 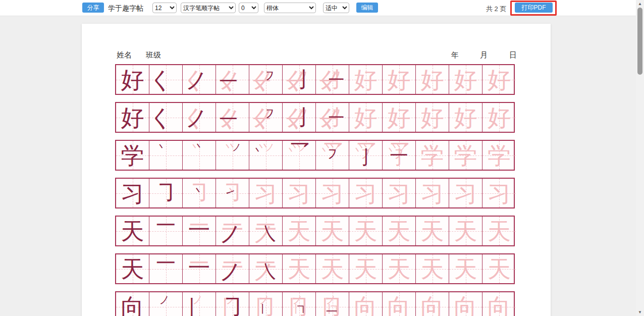 What do you see at coordinates (199, 193) in the screenshot?
I see `grid-cell: ㇆丶` at bounding box center [199, 193].